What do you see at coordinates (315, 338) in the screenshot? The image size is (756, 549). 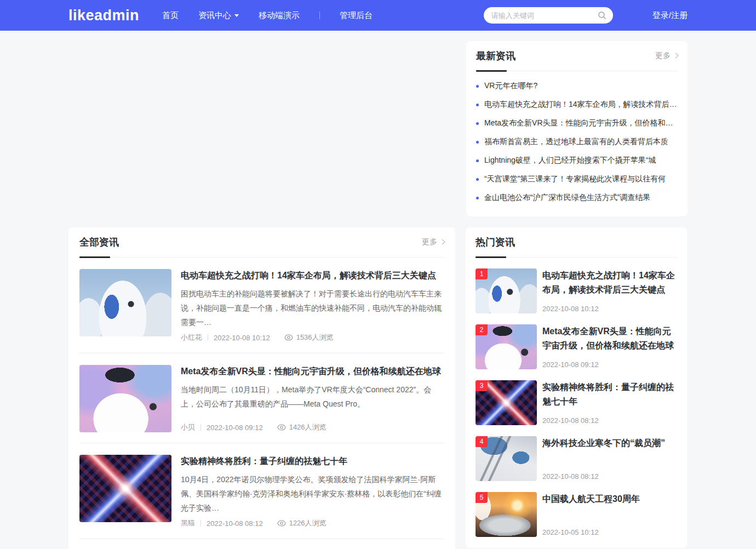 I see `views-count: 1536人浏览` at bounding box center [315, 338].